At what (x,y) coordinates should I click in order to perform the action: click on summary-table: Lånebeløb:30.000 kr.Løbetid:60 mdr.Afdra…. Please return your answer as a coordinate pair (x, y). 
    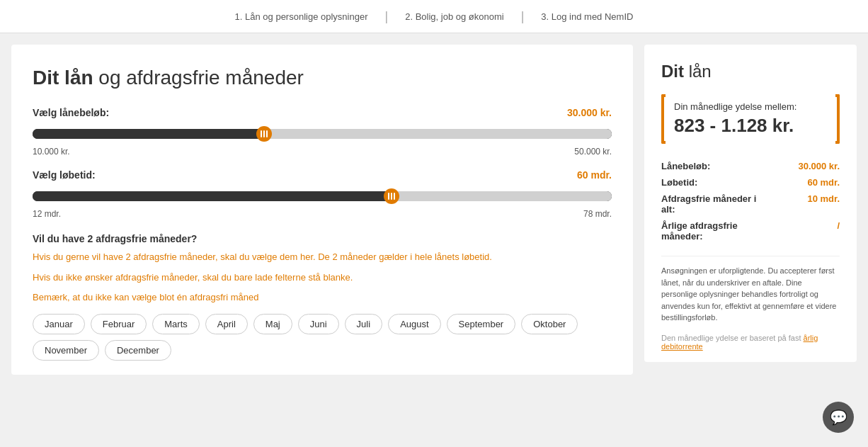
    Looking at the image, I should click on (750, 201).